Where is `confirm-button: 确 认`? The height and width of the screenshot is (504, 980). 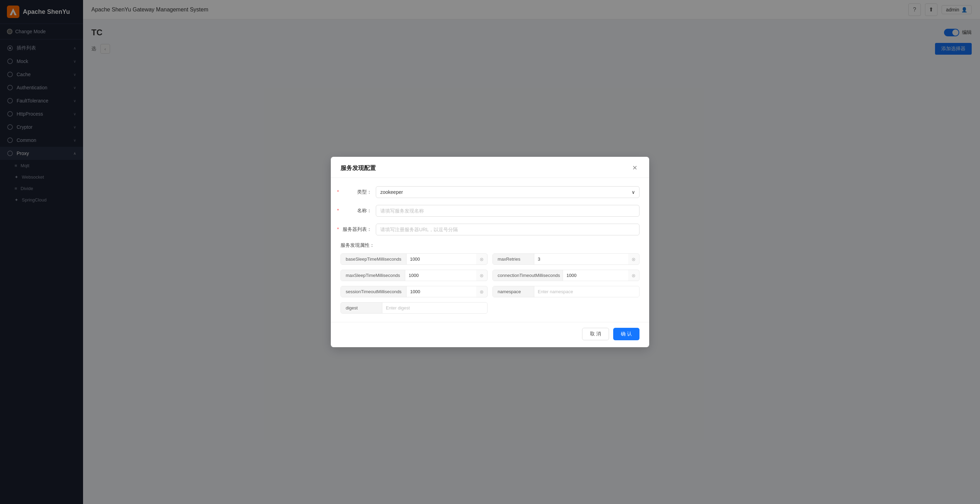 confirm-button: 确 认 is located at coordinates (626, 334).